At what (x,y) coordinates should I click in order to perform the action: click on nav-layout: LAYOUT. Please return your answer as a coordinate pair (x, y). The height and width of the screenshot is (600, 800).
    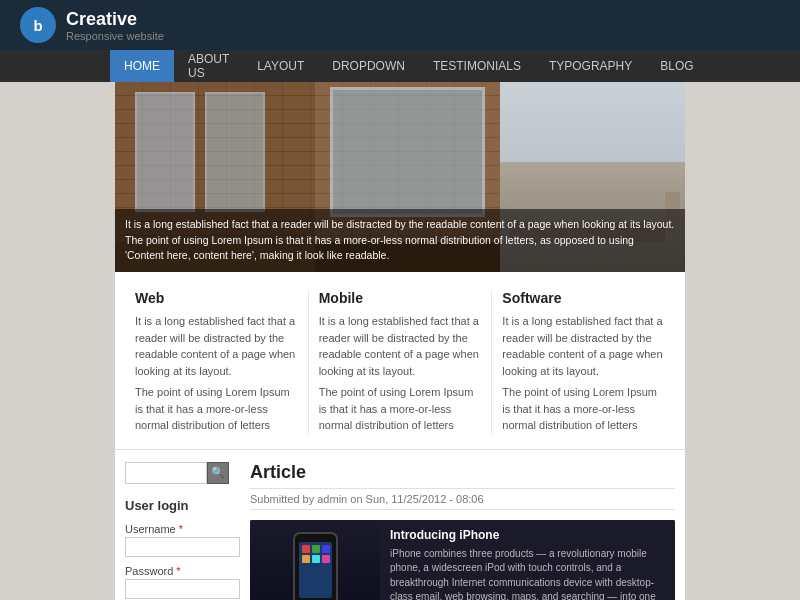
    Looking at the image, I should click on (280, 66).